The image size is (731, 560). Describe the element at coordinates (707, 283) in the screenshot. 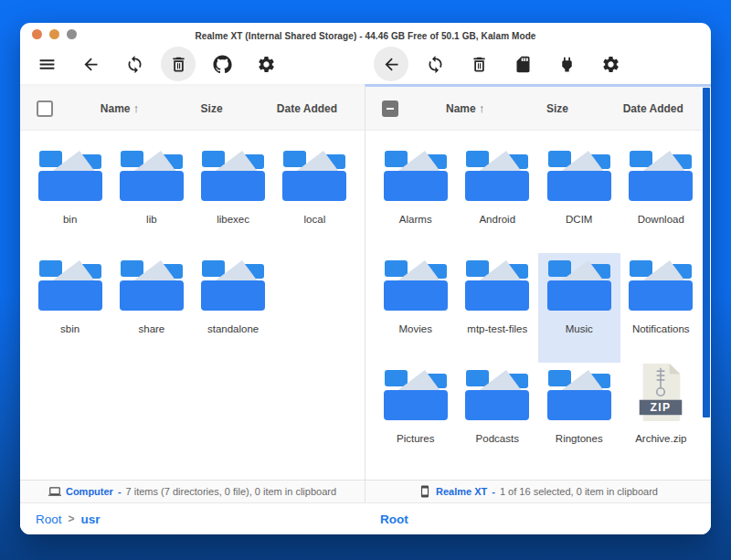

I see `scrollbar-track` at that location.